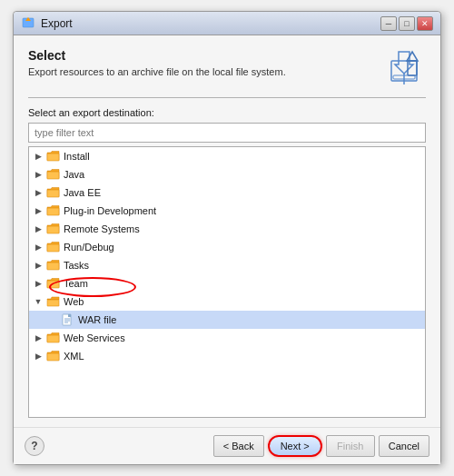 Image resolution: width=454 pixels, height=476 pixels. What do you see at coordinates (227, 445) in the screenshot?
I see `footer: ? < Back Next > Finish Cancel` at bounding box center [227, 445].